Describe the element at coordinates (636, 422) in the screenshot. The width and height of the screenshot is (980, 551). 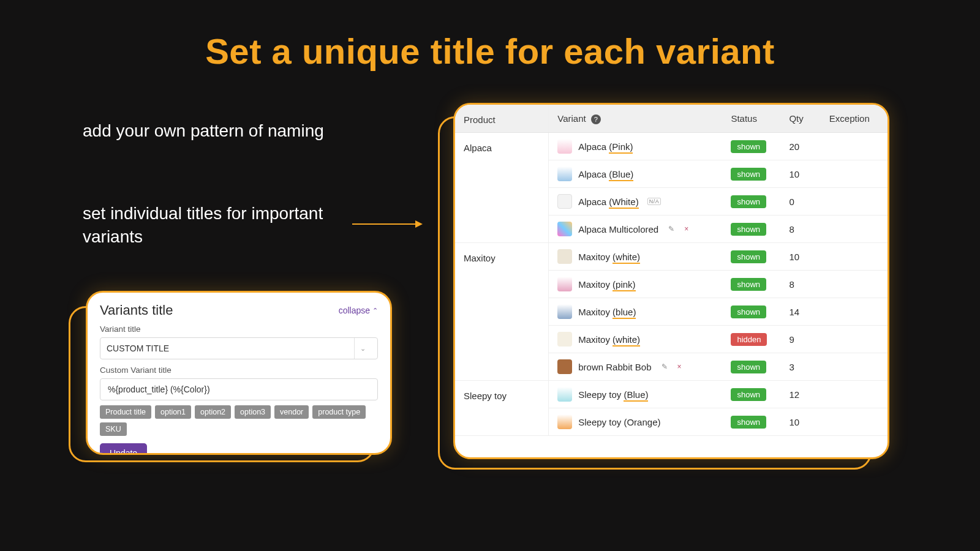
I see `variant-cell: Sleepy toy (Orange)` at that location.